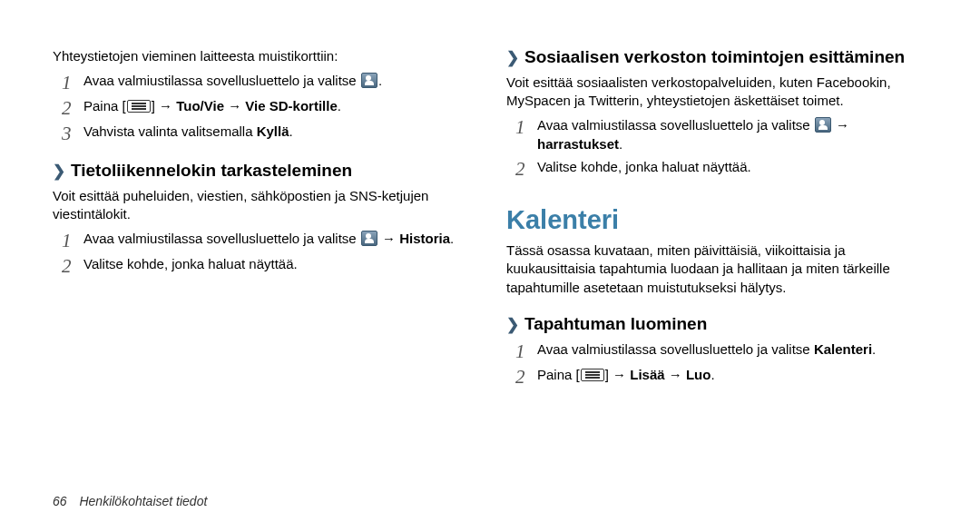 This screenshot has width=980, height=532. I want to click on section-title: Sosiaalisen verkoston toimintojen esittä…, so click(715, 58).